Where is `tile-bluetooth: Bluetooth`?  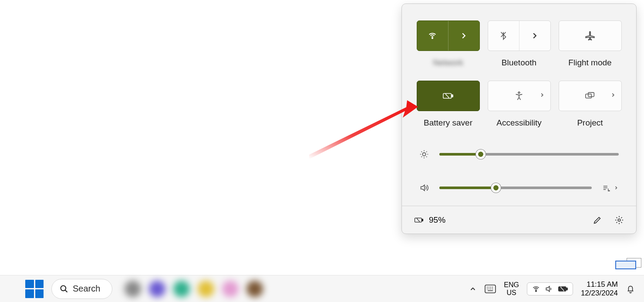
tile-bluetooth: Bluetooth is located at coordinates (519, 44).